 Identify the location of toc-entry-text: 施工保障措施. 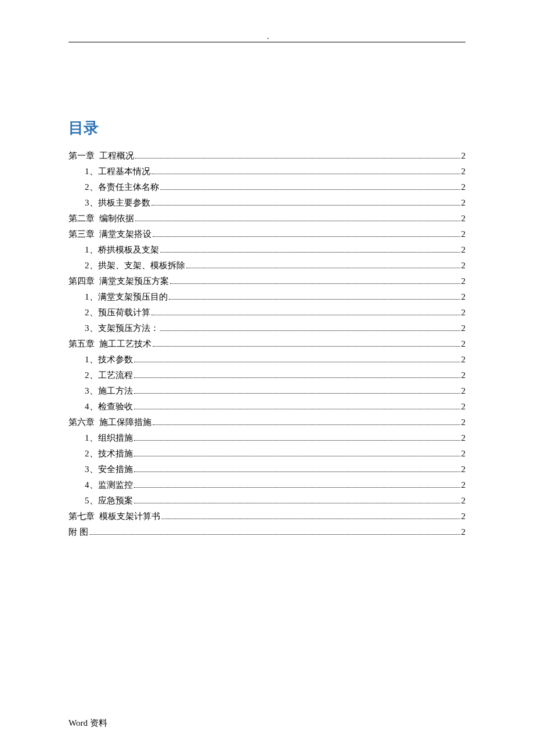
(125, 422).